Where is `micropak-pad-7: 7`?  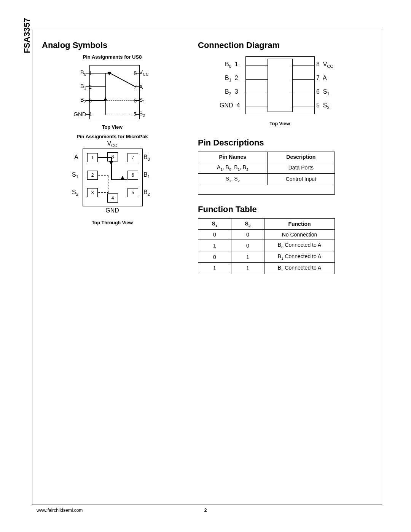 micropak-pad-7: 7 is located at coordinates (133, 158).